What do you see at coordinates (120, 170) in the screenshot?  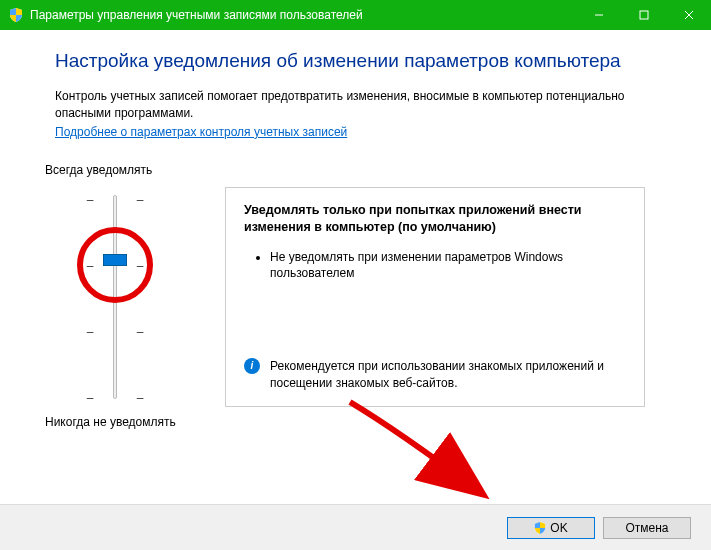 I see `slider-label-top: Всегда уведомлять` at bounding box center [120, 170].